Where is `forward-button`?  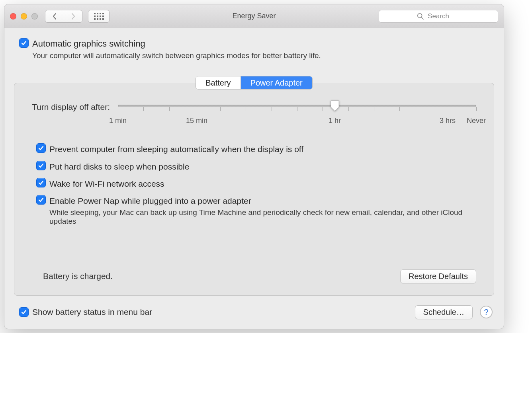 forward-button is located at coordinates (73, 16).